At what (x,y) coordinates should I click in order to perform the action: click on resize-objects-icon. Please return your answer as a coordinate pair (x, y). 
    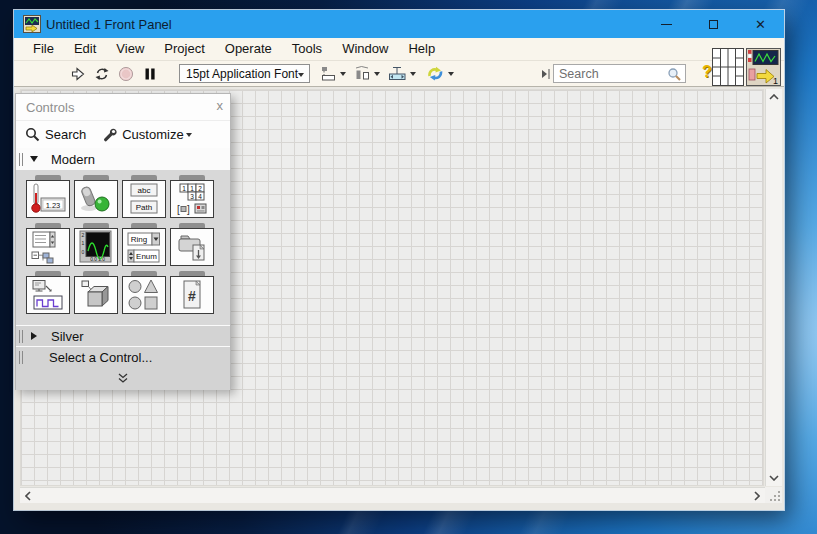
    Looking at the image, I should click on (398, 74).